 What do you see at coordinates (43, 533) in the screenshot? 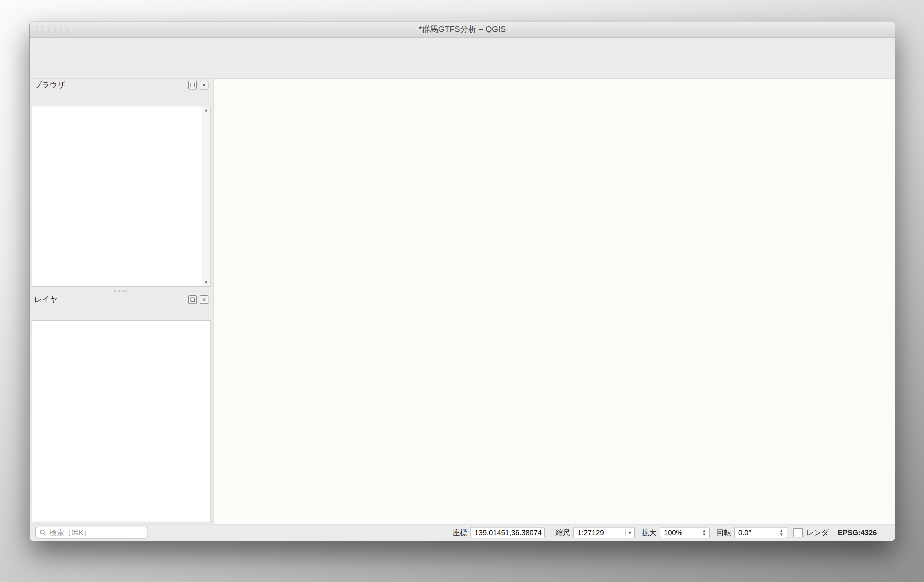
I see `search-icon` at bounding box center [43, 533].